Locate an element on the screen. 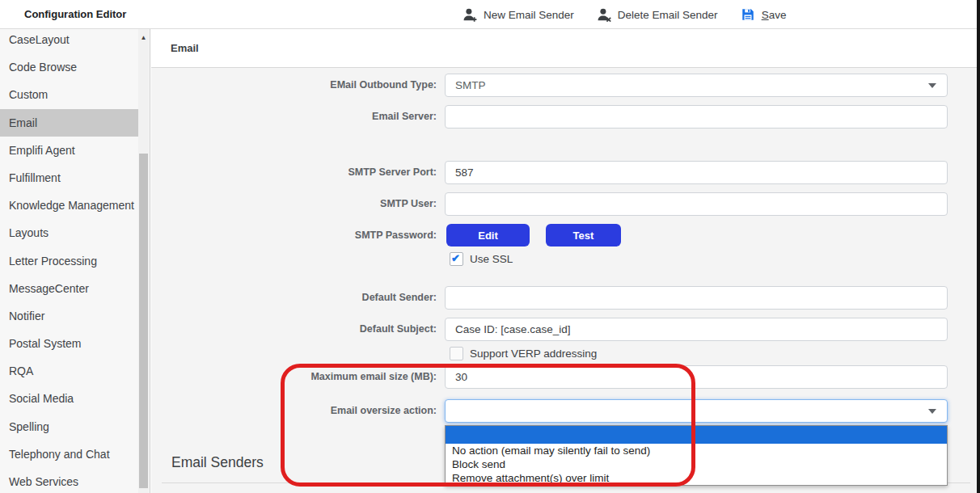  delete-email-sender-button: Delete Email Sender is located at coordinates (657, 15).